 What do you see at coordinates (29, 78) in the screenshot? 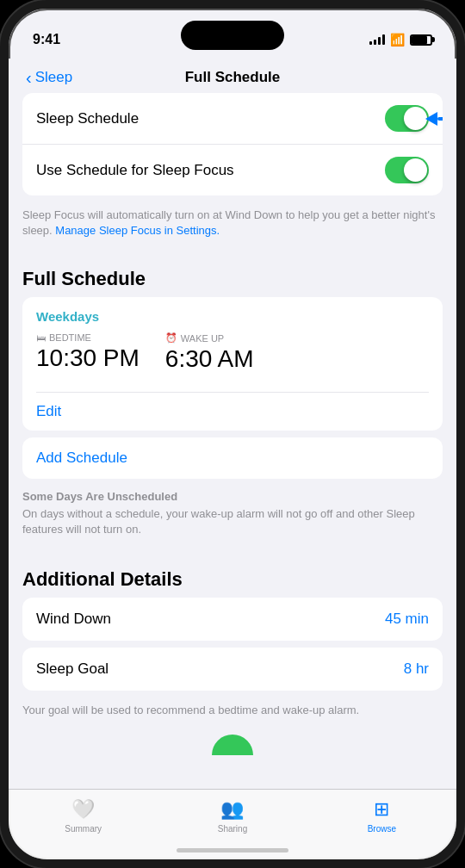
I see `chevron-left-icon: ‹` at bounding box center [29, 78].